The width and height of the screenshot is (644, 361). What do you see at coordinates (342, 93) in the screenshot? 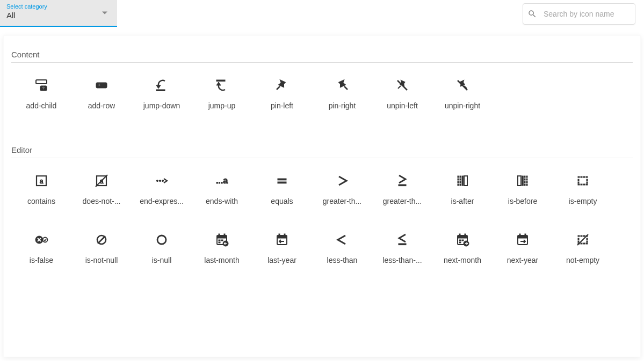
I see `icon-cell-pin-right: pin-right` at bounding box center [342, 93].